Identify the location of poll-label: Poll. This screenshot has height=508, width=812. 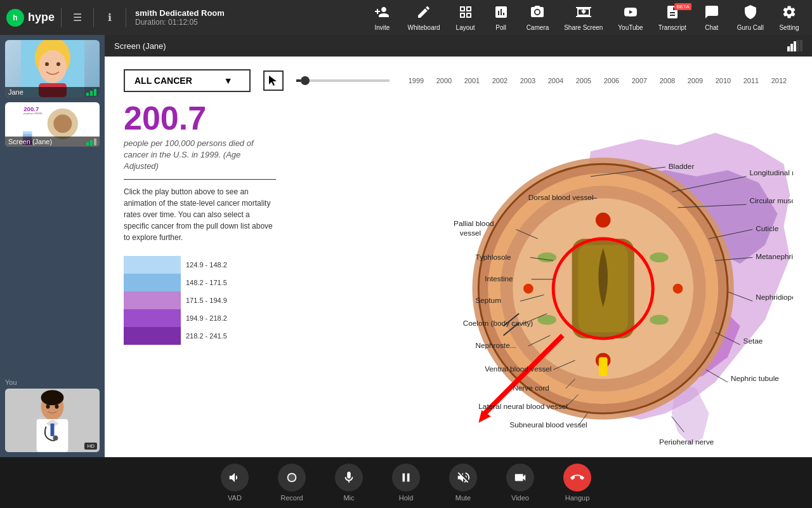
(501, 28).